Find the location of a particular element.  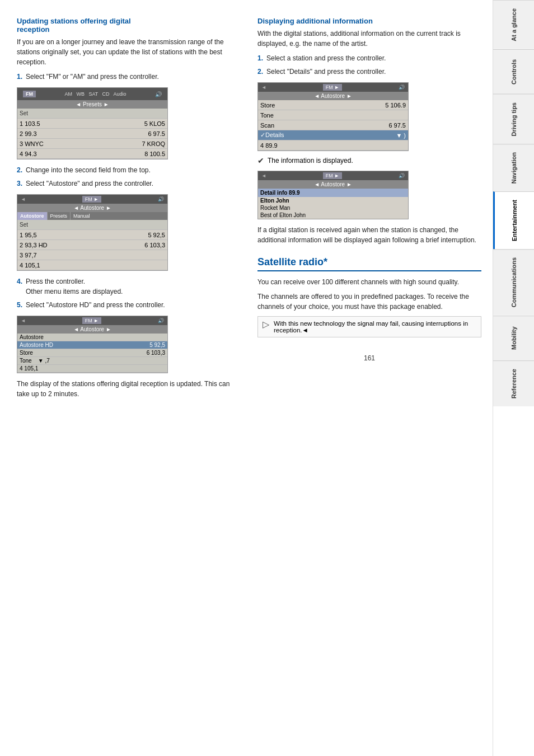

check-note-text: The information is displayed. is located at coordinates (310, 161).